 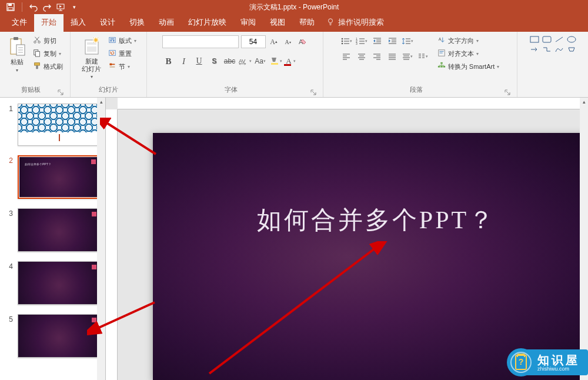 What do you see at coordinates (423, 56) in the screenshot?
I see `columns-button: ▾` at bounding box center [423, 56].